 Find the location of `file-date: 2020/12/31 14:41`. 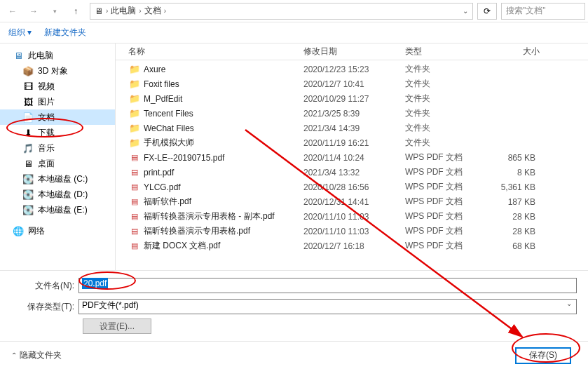

file-date: 2020/12/31 14:41 is located at coordinates (355, 202).